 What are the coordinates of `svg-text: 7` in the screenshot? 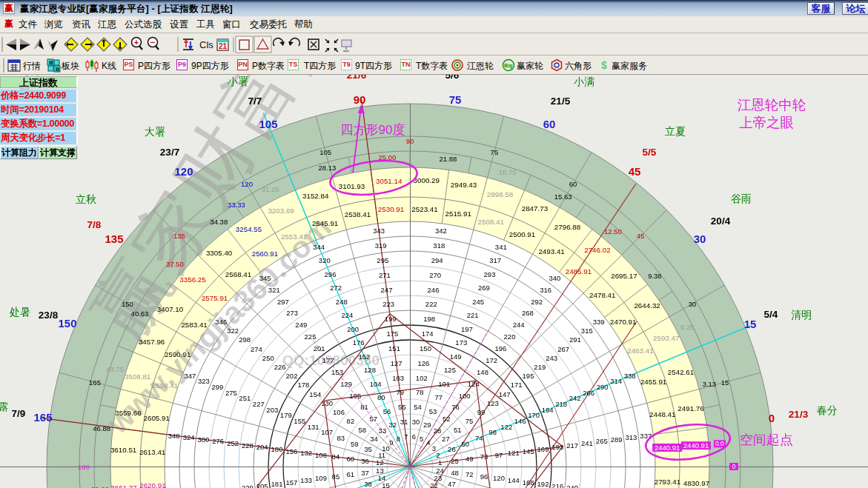 It's located at (406, 437).